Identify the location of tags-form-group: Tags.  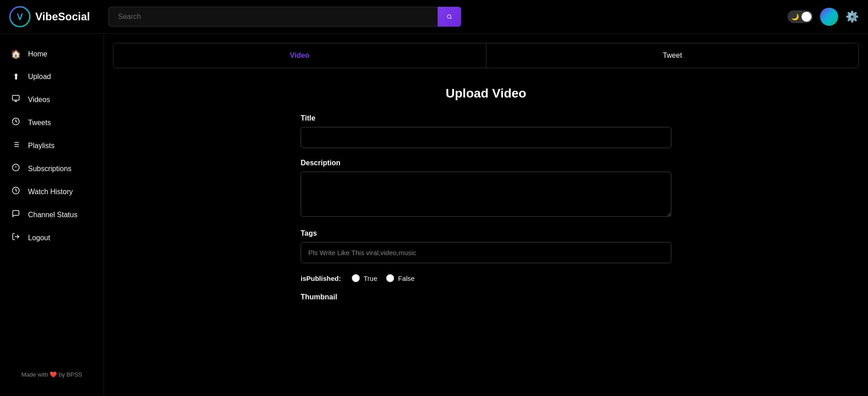
(486, 247).